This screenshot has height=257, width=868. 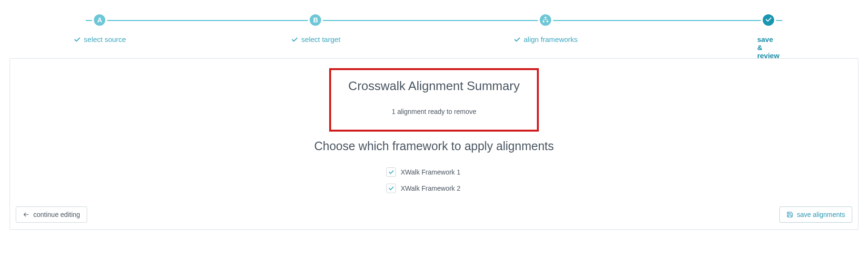 I want to click on step-label-save: save & review, so click(x=768, y=48).